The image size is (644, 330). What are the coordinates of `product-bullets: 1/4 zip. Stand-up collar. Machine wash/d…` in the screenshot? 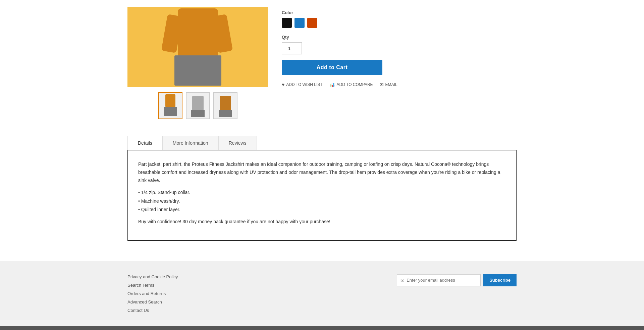 It's located at (322, 201).